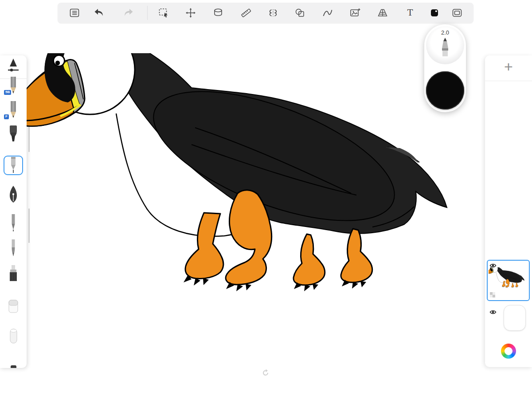 The height and width of the screenshot is (399, 532). What do you see at coordinates (6, 117) in the screenshot?
I see `pencil-grade-badge: F` at bounding box center [6, 117].